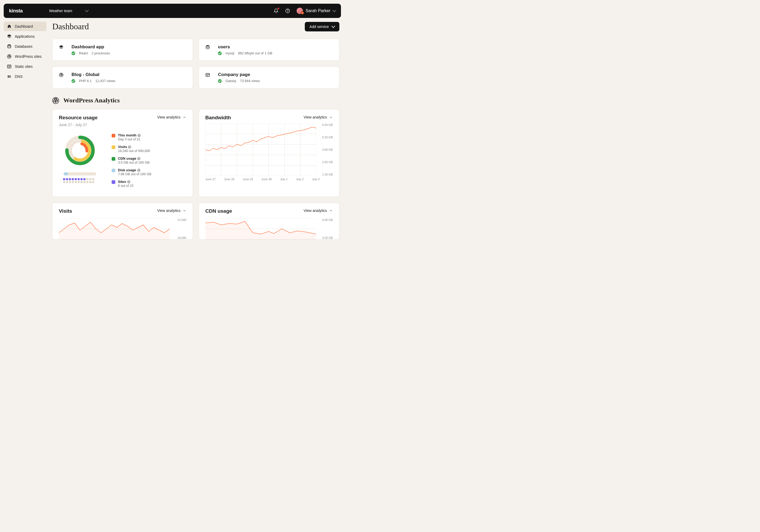 This screenshot has height=532, width=760. What do you see at coordinates (122, 153) in the screenshot?
I see `resource-usage-card: Resource usage View analytics→ June 27 -…` at bounding box center [122, 153].